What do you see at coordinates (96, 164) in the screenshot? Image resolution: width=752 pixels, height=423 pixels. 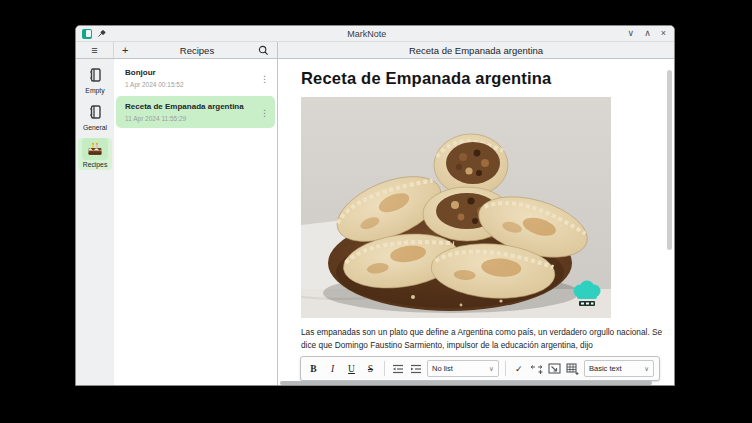 I see `sidebar-item-label: Recipes` at bounding box center [96, 164].